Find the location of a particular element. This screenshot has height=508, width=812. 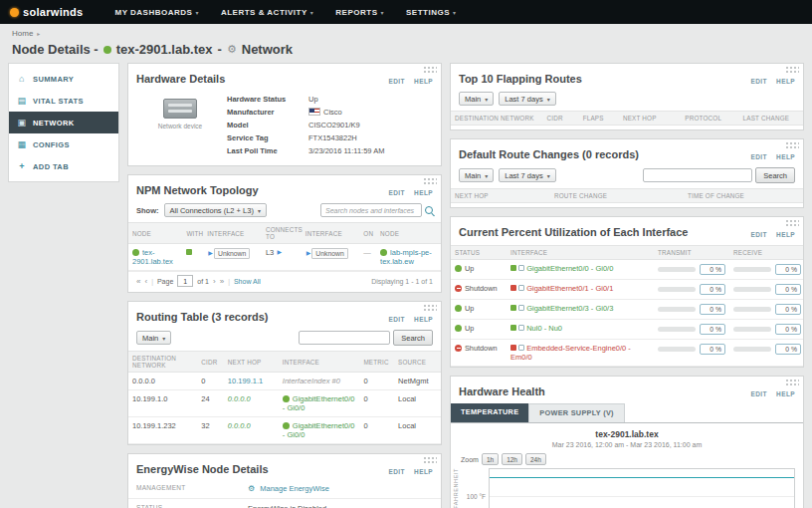

col-header: TIME OF CHANGE is located at coordinates (743, 196).